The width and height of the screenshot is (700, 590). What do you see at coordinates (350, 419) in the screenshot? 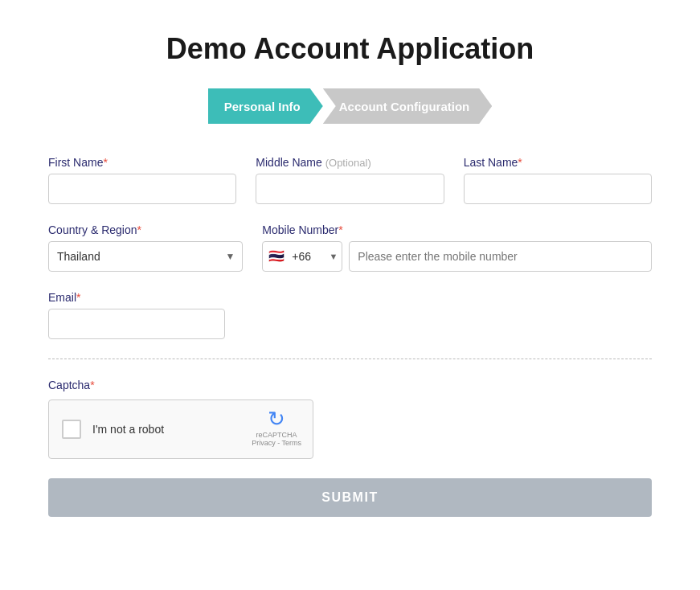
I see `captcha-section: Captcha* I'm not a robot ↻ reCAPTCHA Pri…` at bounding box center [350, 419].